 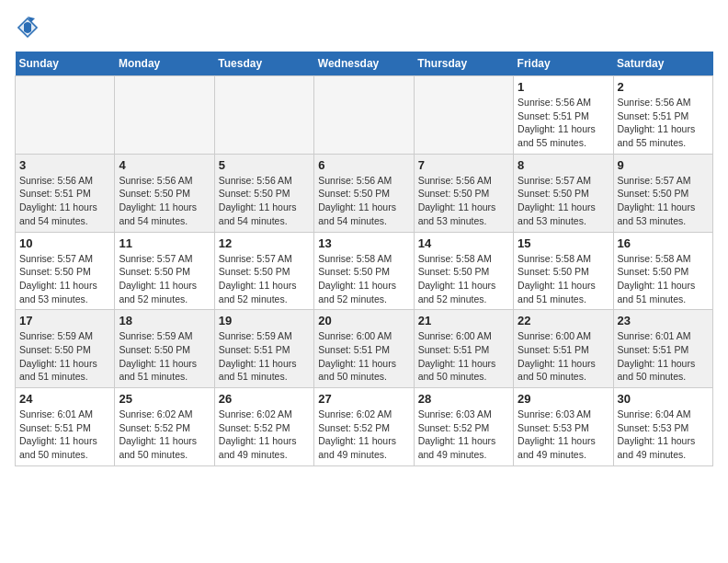 What do you see at coordinates (364, 166) in the screenshot?
I see `day-number: 6` at bounding box center [364, 166].